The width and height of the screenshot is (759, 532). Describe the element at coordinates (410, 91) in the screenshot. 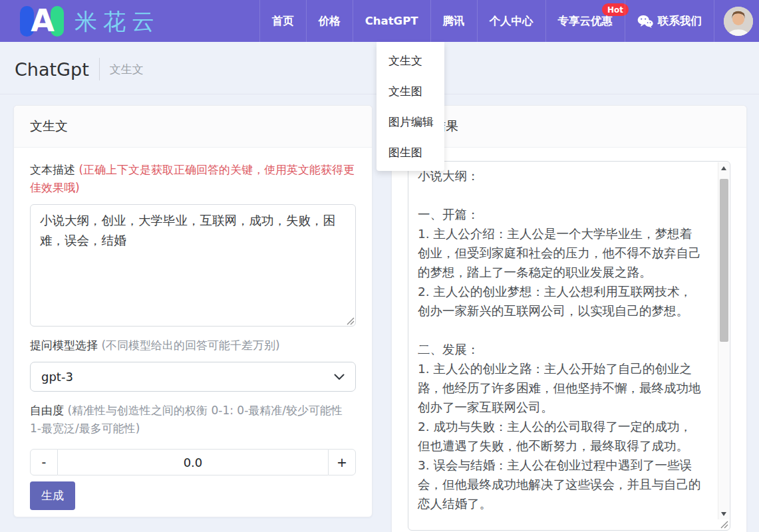

I see `dropdown-item-text-to-image: 文生图` at that location.